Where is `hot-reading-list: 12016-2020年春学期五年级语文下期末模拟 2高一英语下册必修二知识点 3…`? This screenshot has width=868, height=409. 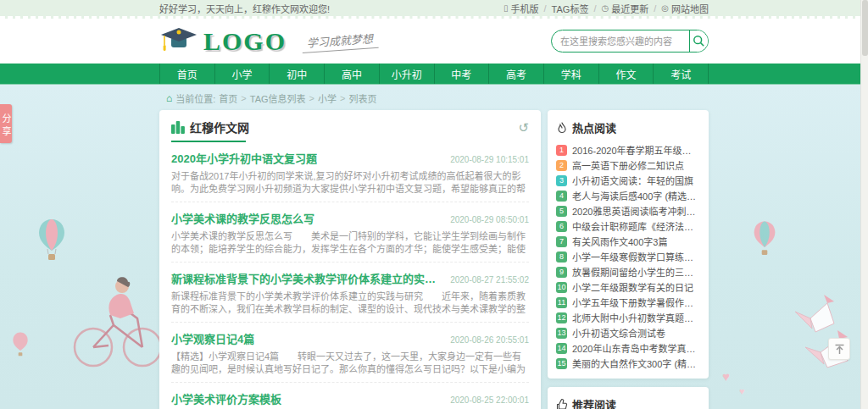 hot-reading-list: 12016-2020年春学期五年级语文下期末模拟 2高一英语下册必修二知识点 3… is located at coordinates (628, 257).